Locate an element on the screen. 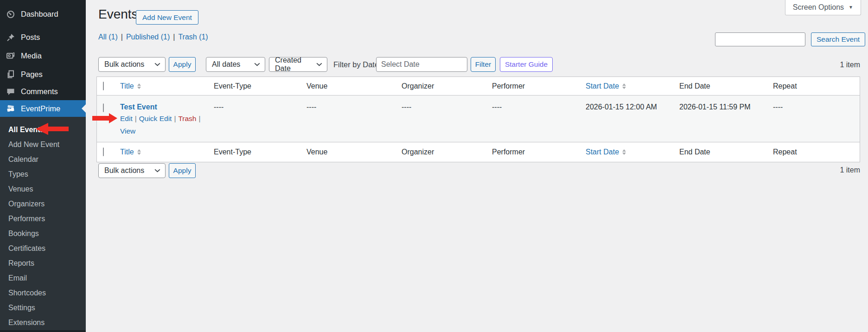 This screenshot has width=868, height=332. filter-button: Filter is located at coordinates (483, 64).